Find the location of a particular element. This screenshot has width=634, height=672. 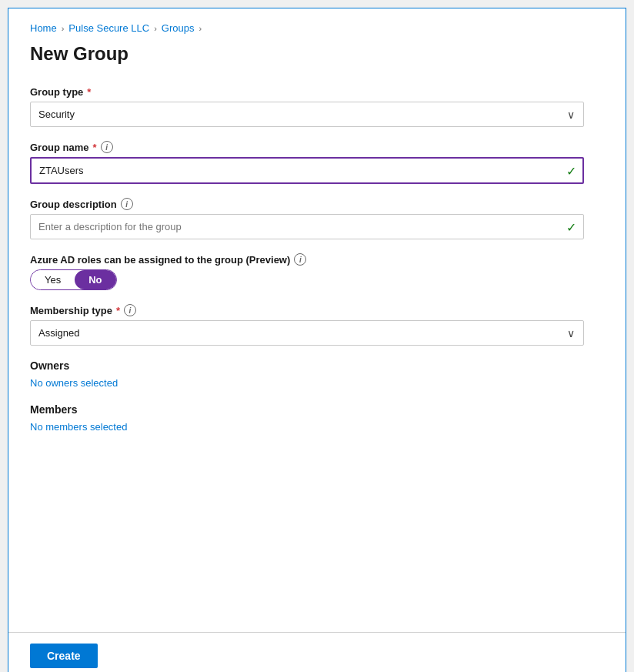

group-name-check-icon: ✓ is located at coordinates (571, 171).